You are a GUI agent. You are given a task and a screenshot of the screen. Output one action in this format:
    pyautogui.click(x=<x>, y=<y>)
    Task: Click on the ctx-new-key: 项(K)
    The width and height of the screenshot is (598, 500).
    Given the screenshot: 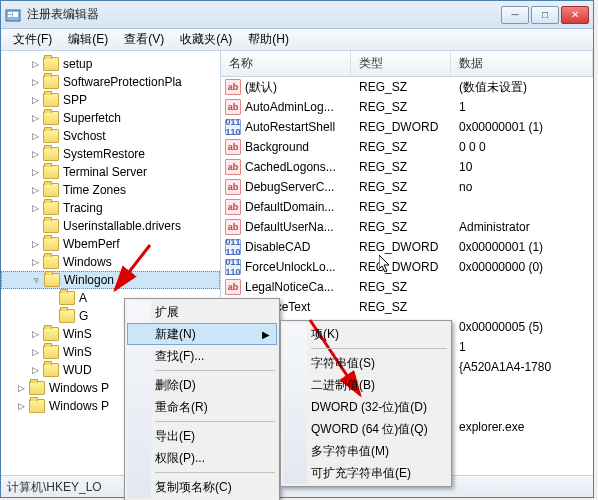 What is the action you would take?
    pyautogui.click(x=366, y=334)
    